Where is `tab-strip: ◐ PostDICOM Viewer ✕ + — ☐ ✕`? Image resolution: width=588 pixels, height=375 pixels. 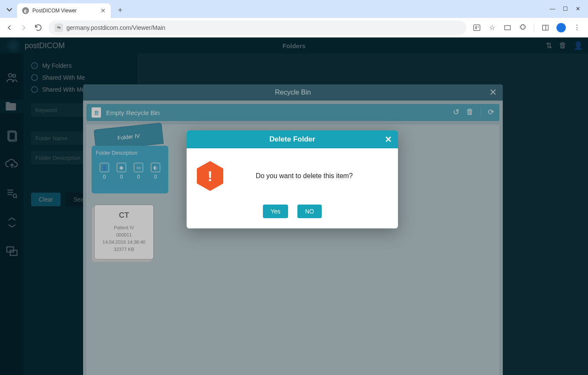
tab-strip: ◐ PostDICOM Viewer ✕ + — ☐ ✕ is located at coordinates (294, 9).